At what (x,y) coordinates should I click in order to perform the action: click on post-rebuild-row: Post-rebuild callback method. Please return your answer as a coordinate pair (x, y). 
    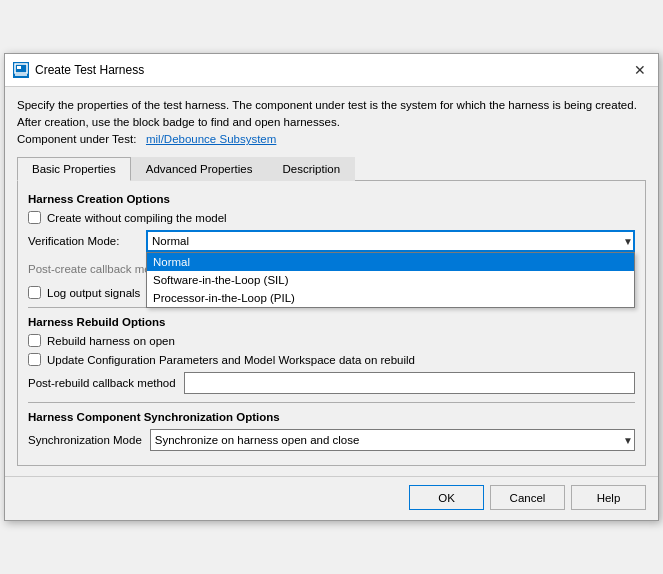
    Looking at the image, I should click on (332, 383).